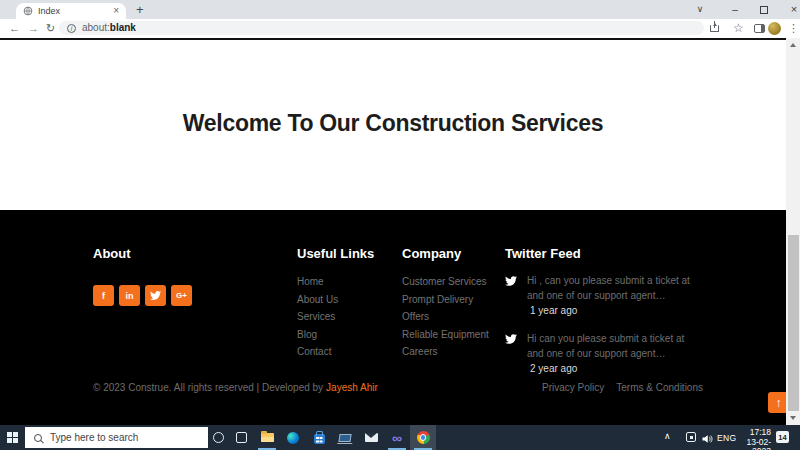 The image size is (800, 450). I want to click on store-icon, so click(320, 439).